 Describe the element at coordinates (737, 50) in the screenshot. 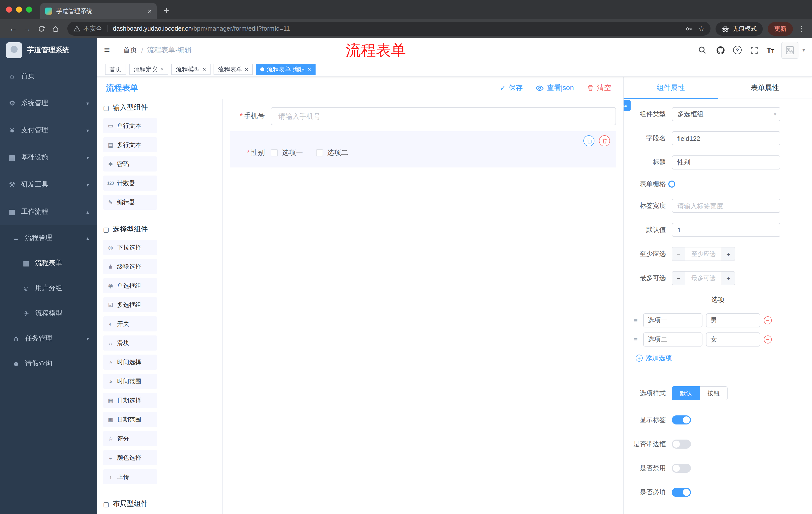

I see `help-icon: ?` at that location.